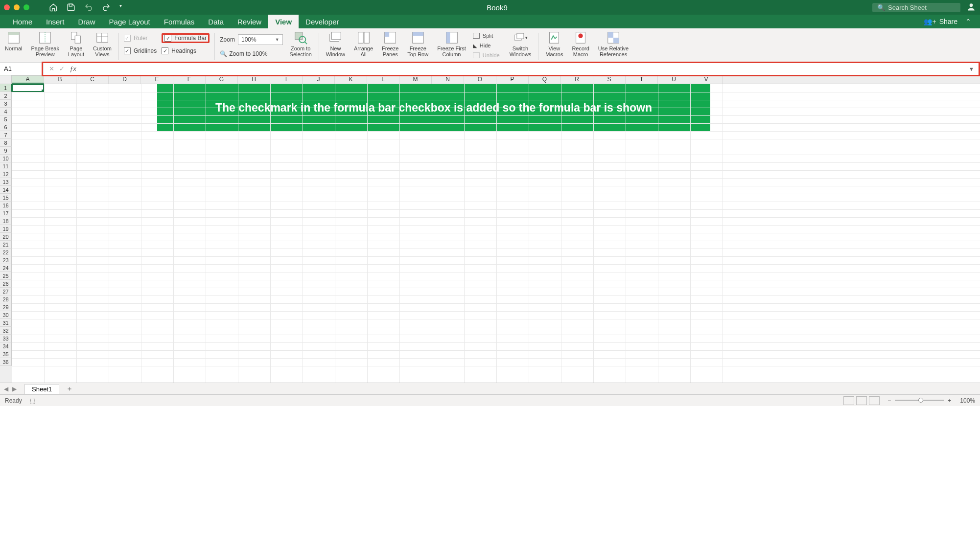 The image size is (980, 544). I want to click on minimize-window-button, so click(17, 7).